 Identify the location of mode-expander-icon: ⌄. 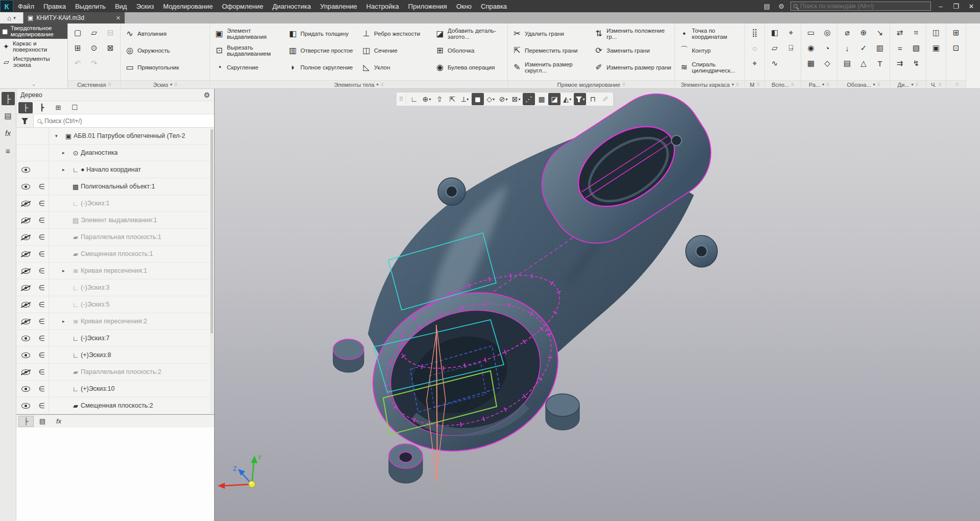
(34, 85).